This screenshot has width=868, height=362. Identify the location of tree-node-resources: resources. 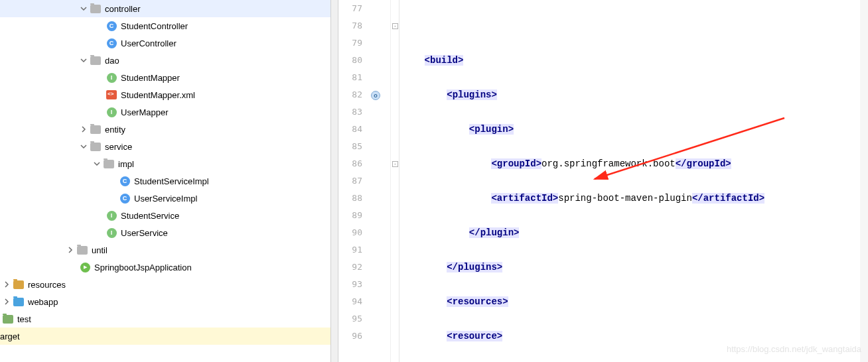
(165, 284).